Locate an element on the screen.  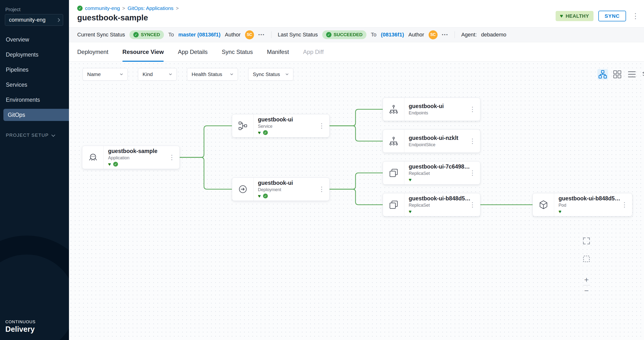
author-label: Author is located at coordinates (233, 35).